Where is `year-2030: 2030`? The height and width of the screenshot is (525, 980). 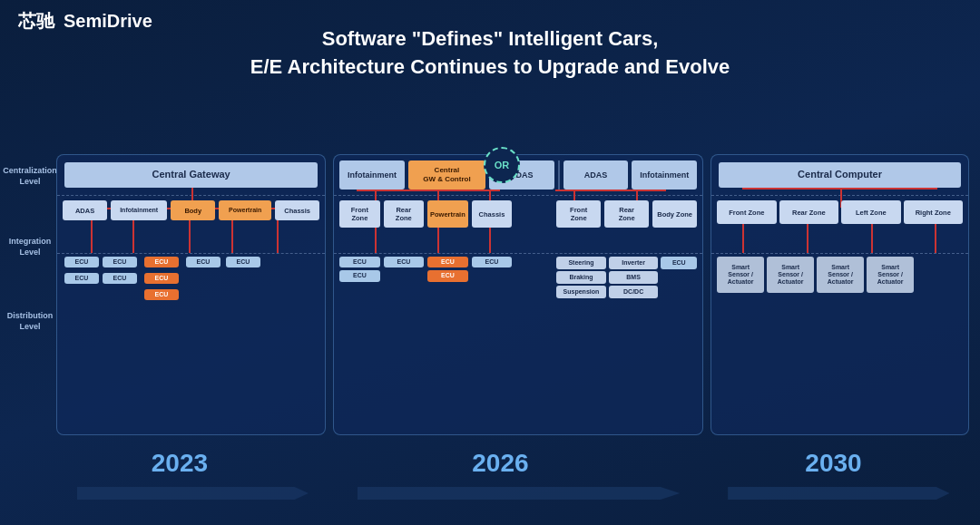 year-2030: 2030 is located at coordinates (833, 463).